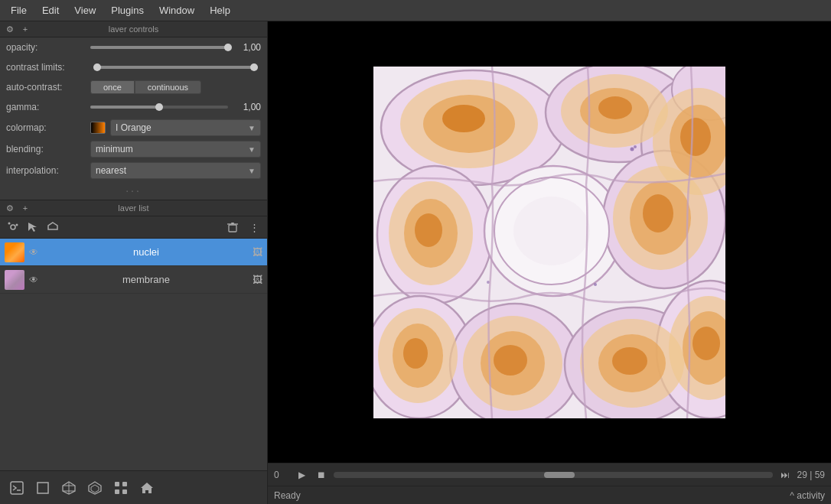  What do you see at coordinates (248, 47) in the screenshot?
I see `opacity-value: 1,00` at bounding box center [248, 47].